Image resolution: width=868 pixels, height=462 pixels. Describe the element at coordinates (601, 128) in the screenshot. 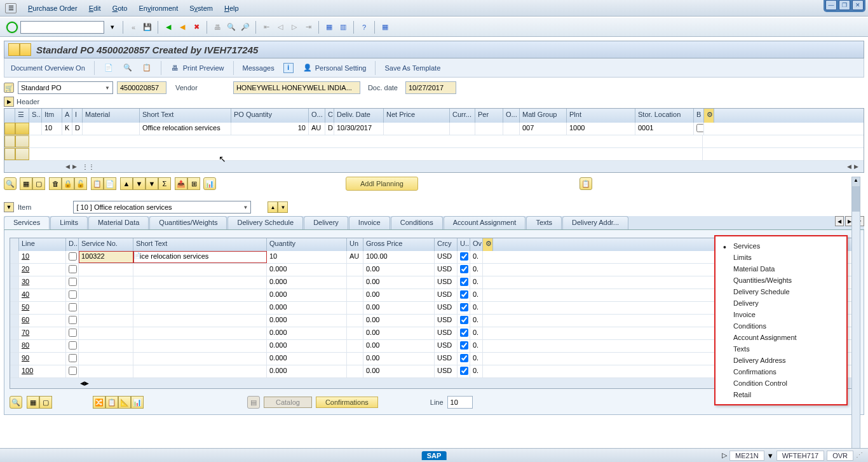

I see `cell-plnt: 1000` at that location.